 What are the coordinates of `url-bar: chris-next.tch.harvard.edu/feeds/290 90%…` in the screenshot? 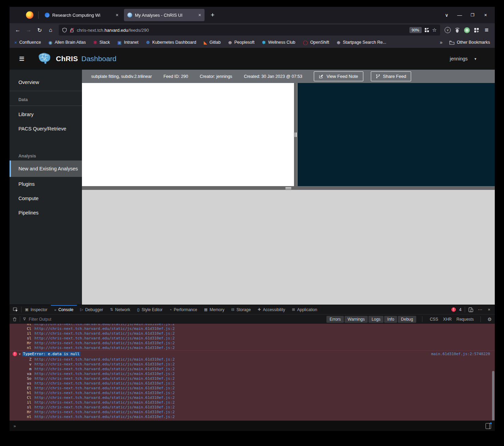 It's located at (249, 30).